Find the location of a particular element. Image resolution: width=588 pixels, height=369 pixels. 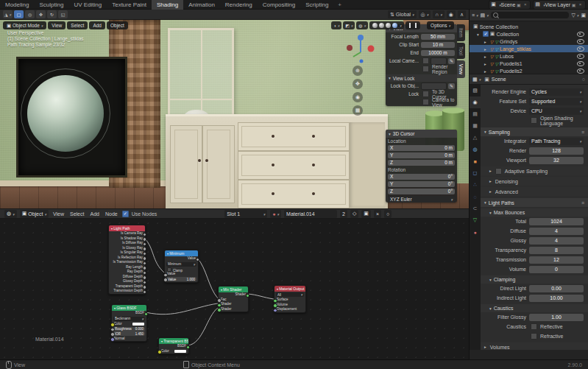

node-header: Mix Shader is located at coordinates (233, 289).